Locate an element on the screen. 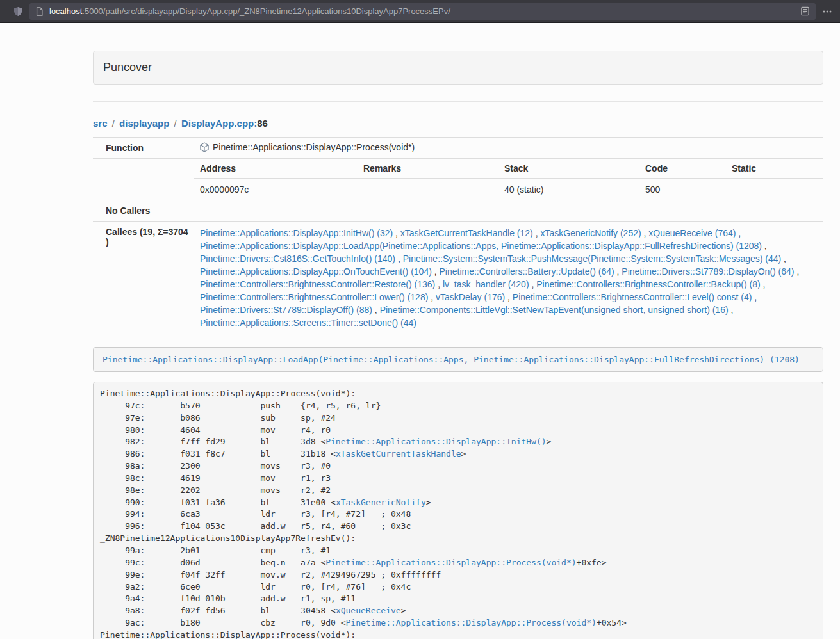 Image resolution: width=840 pixels, height=639 pixels. column-header-stack: Stack is located at coordinates (568, 169).